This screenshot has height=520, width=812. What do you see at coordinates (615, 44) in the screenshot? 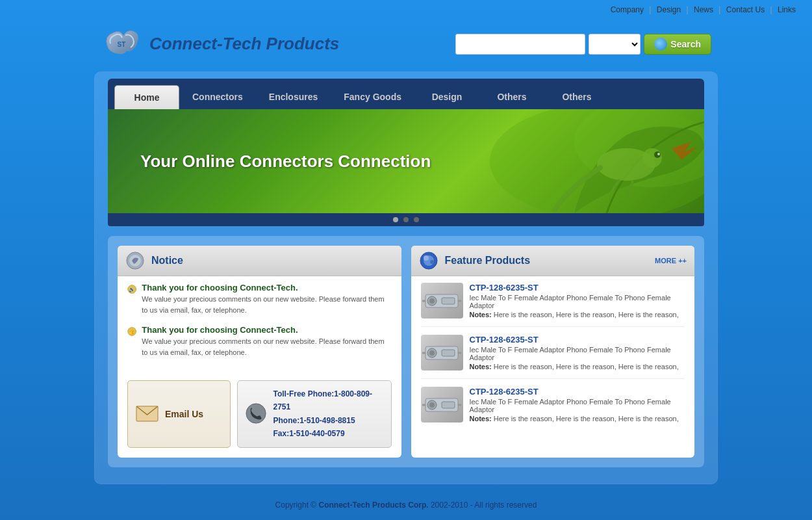
I see `search-select` at bounding box center [615, 44].